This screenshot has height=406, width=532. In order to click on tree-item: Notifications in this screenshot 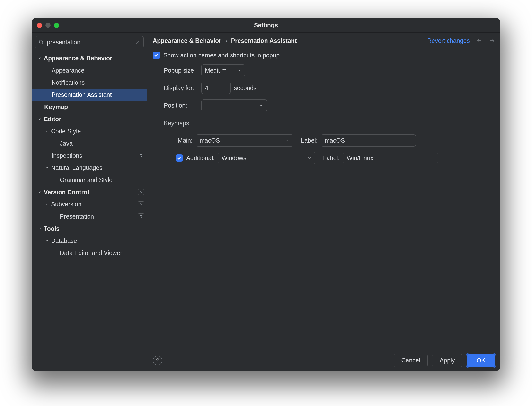, I will do `click(89, 83)`.